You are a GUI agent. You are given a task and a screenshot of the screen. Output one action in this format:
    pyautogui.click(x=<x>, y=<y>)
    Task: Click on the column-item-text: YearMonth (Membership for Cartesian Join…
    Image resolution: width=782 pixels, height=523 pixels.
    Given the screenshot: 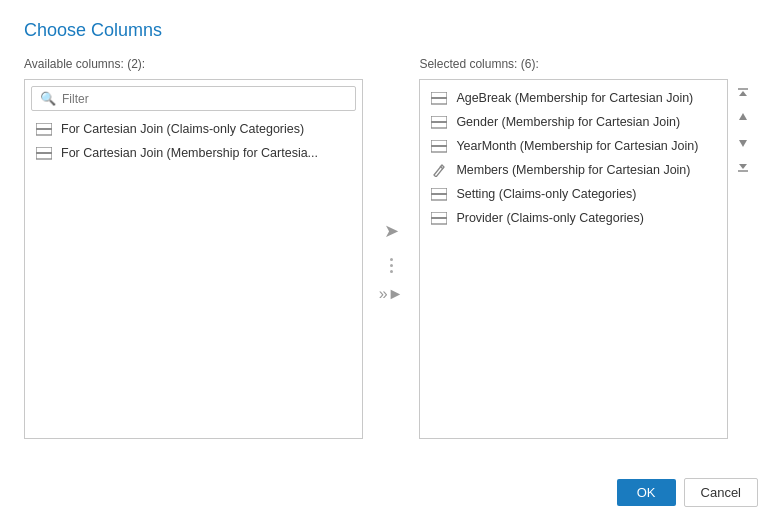 What is the action you would take?
    pyautogui.click(x=577, y=146)
    